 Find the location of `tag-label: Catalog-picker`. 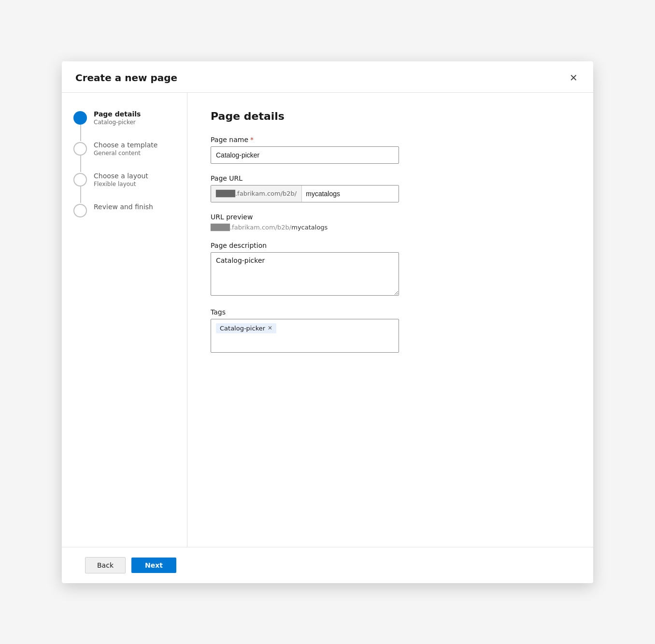

tag-label: Catalog-picker is located at coordinates (242, 329).